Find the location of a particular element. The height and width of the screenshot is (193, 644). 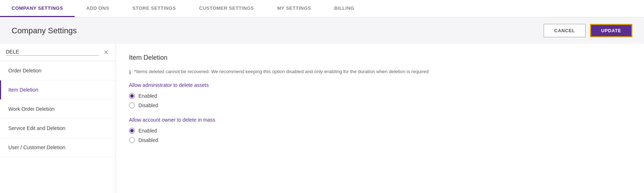

sidebar-search-container: ✕ is located at coordinates (58, 53).